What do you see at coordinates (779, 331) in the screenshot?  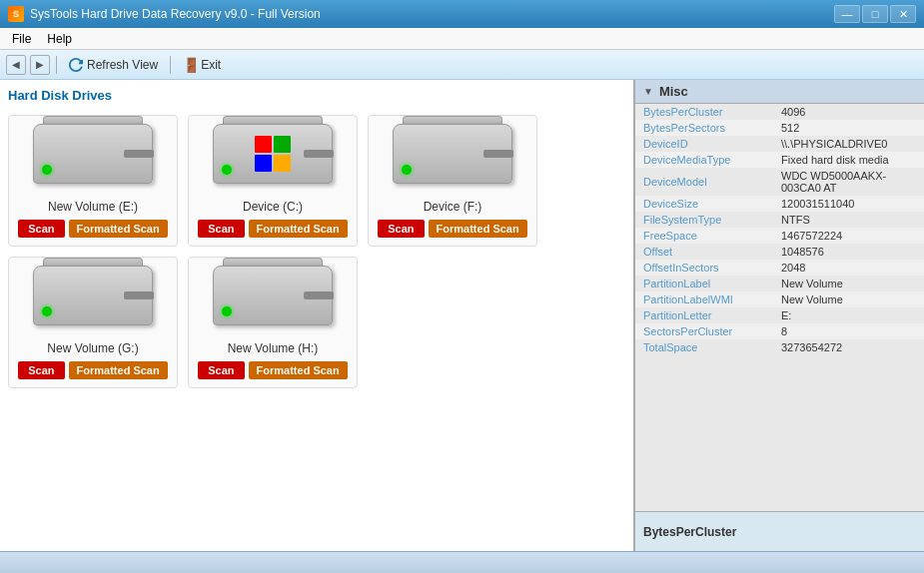 I see `prop-row: SectorsPerCluster 8` at bounding box center [779, 331].